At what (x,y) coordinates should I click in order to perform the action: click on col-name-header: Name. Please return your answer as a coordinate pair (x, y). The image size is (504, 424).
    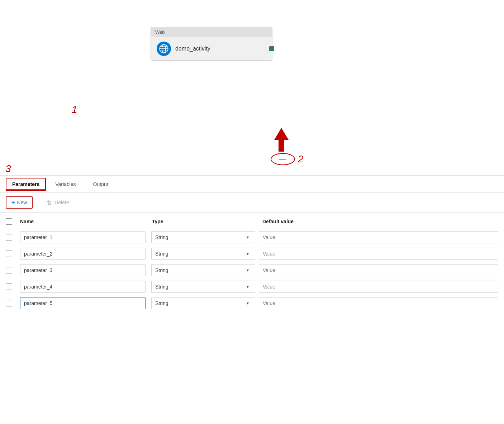
    Looking at the image, I should click on (27, 221).